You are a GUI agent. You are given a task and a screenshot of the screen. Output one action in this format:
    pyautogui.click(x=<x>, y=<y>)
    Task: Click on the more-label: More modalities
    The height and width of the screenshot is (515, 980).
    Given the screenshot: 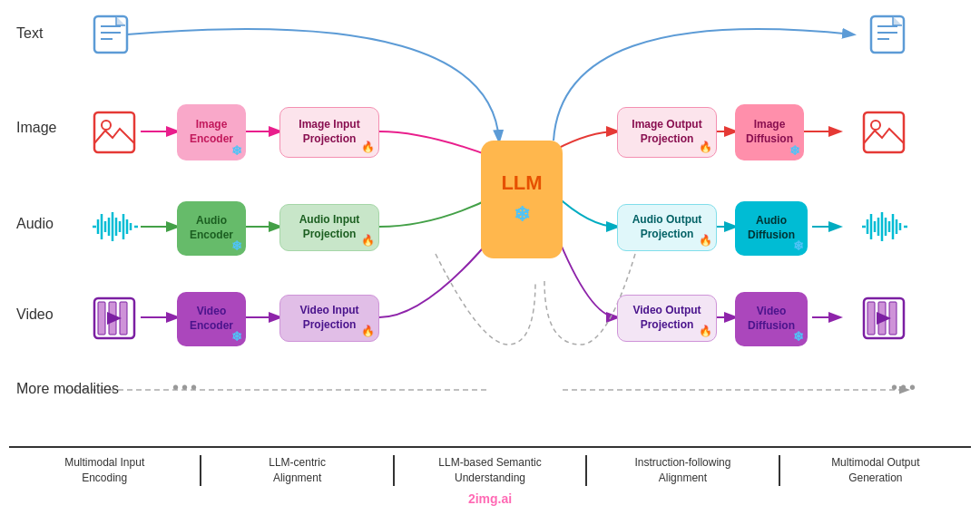 What is the action you would take?
    pyautogui.click(x=67, y=389)
    